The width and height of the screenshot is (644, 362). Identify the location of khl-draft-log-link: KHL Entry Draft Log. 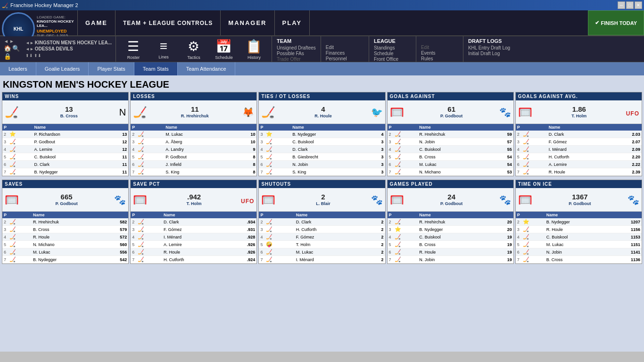
(489, 48).